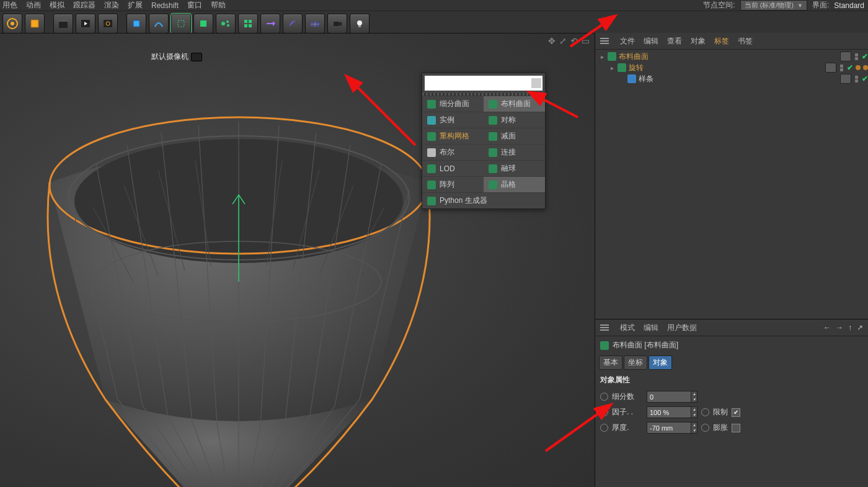 The image size is (868, 487). Describe the element at coordinates (360, 24) in the screenshot. I see `tool-light` at that location.